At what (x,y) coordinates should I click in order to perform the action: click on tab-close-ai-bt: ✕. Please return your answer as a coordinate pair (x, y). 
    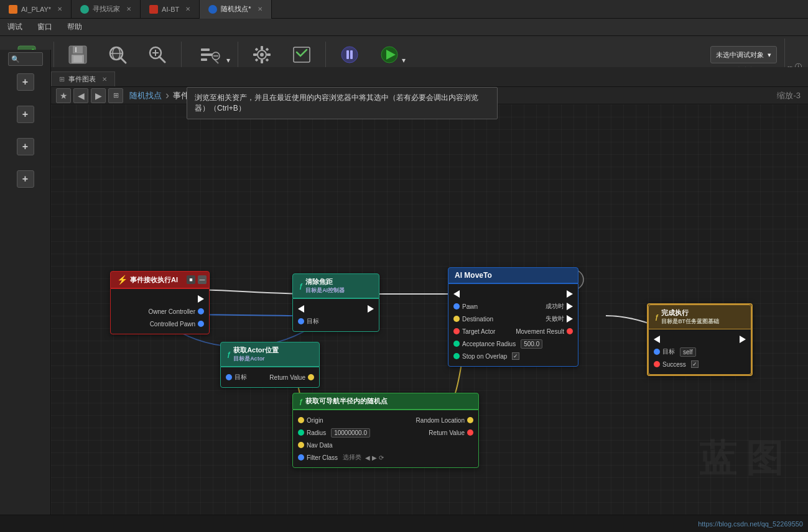
    Looking at the image, I should click on (188, 9).